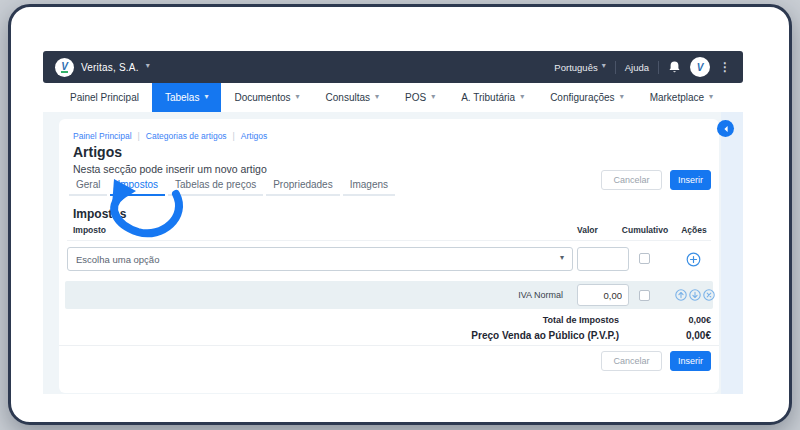 The height and width of the screenshot is (430, 800). What do you see at coordinates (582, 98) in the screenshot?
I see `nav-label: Configurações` at bounding box center [582, 98].